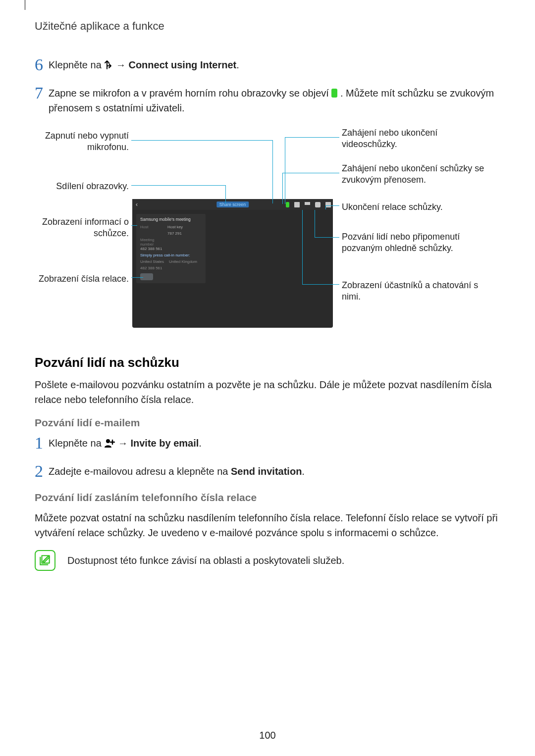 This screenshot has width=535, height=756. Describe the element at coordinates (308, 205) in the screenshot. I see `toolbar-icons` at that location.